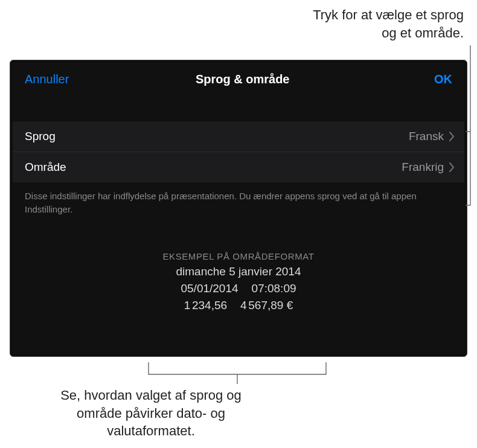  What do you see at coordinates (434, 80) in the screenshot?
I see `ok-button: OK` at bounding box center [434, 80].